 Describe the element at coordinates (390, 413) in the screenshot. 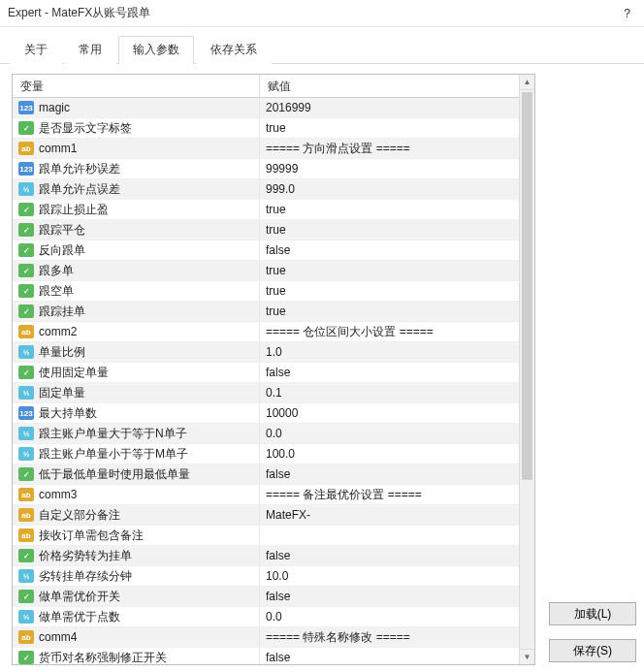

I see `cell-value: 10000` at that location.